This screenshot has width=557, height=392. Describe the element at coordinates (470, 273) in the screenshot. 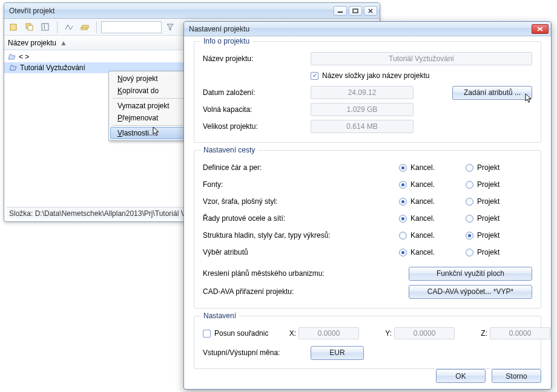

I see `urbanism-button: Funkční využití ploch` at that location.